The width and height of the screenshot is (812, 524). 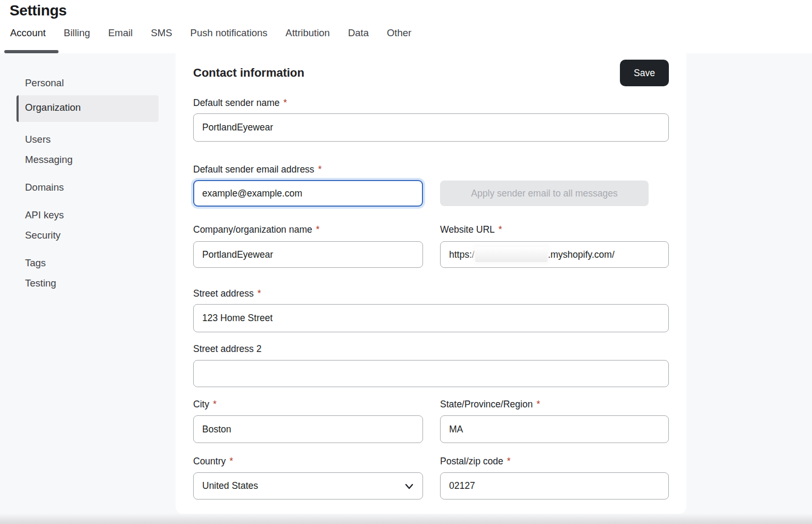 I want to click on website-url-input: https:/ .myshopify.com/, so click(x=554, y=255).